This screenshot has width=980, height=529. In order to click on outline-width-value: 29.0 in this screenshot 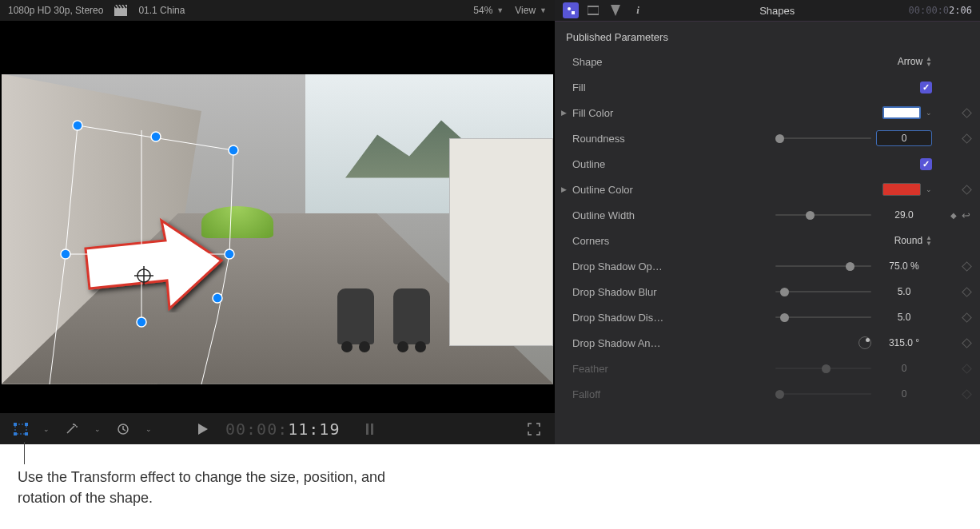, I will do `click(904, 215)`.